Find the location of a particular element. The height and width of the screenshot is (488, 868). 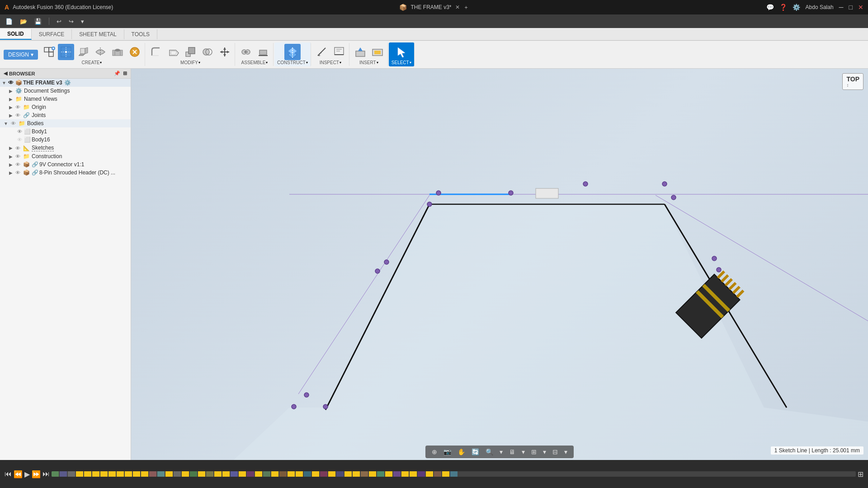

joints-arrow: ▶ is located at coordinates (11, 116).